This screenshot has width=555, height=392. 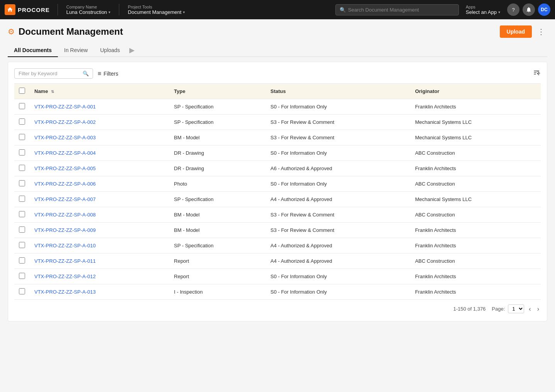 I want to click on table-row: VTX-PRO-ZZ-ZZ-SP-A-011 Report A4 - Autho…, so click(x=278, y=261).